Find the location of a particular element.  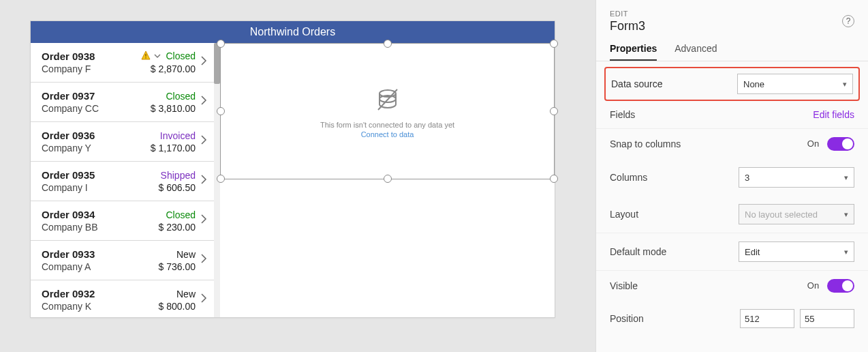

position-x-input: 512 is located at coordinates (767, 319).